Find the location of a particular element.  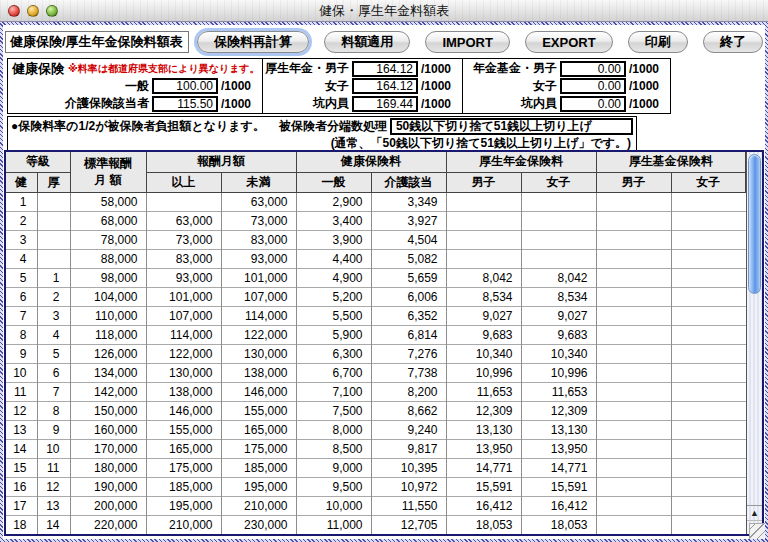

prefecture-note: ※料率は都道府県支部により異なります。 is located at coordinates (164, 69).